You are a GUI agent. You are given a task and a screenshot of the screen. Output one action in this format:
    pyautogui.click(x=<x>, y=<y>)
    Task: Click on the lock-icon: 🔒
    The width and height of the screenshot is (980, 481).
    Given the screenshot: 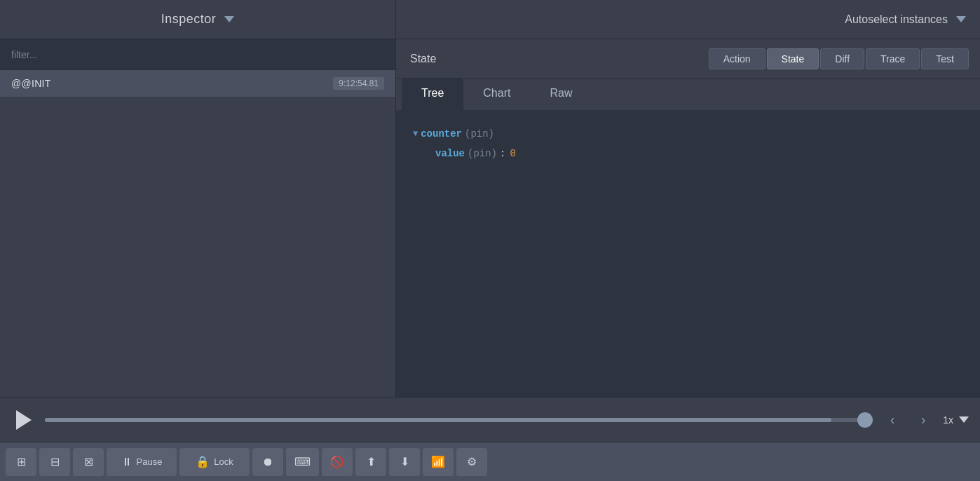 What is the action you would take?
    pyautogui.click(x=203, y=461)
    